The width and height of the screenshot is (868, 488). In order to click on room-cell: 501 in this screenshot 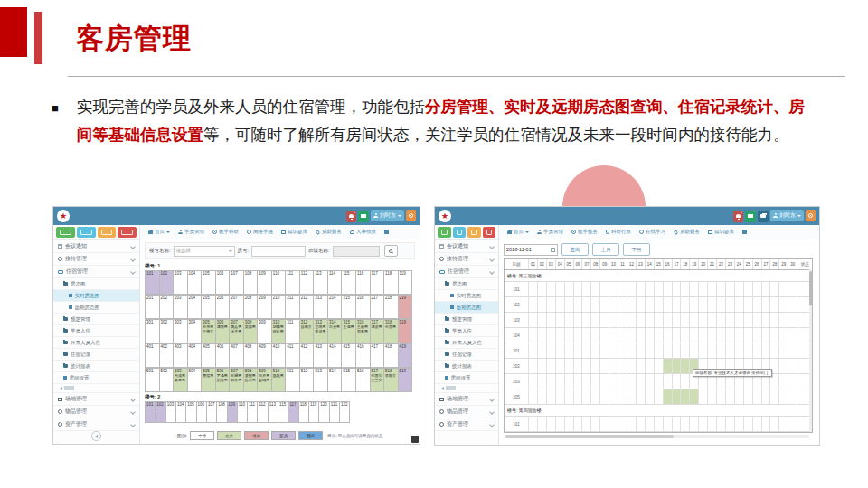, I will do `click(152, 380)`.